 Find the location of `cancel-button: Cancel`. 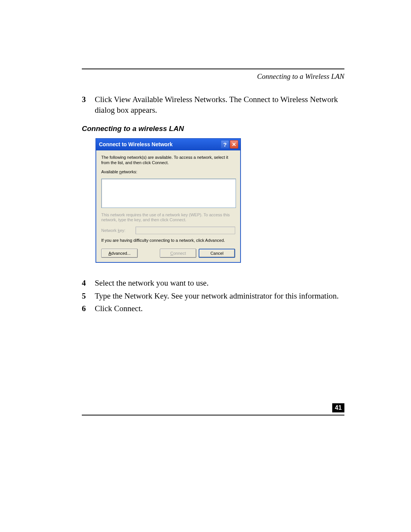

cancel-button: Cancel is located at coordinates (217, 253).